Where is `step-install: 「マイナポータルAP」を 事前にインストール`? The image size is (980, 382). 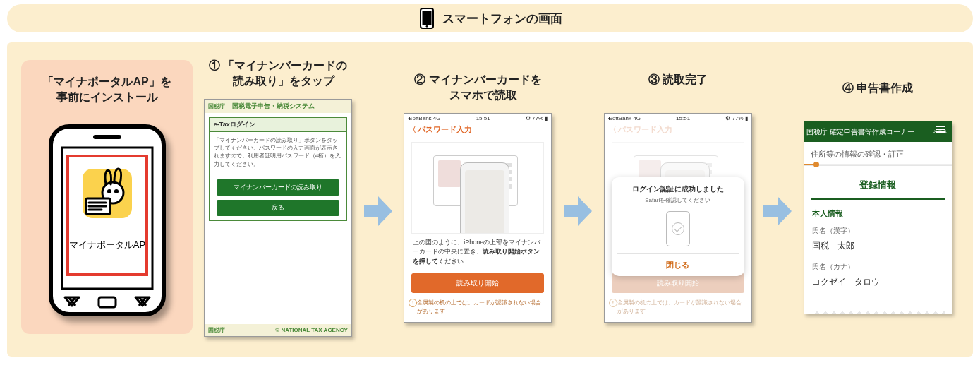 step-install: 「マイナポータルAP」を 事前にインストール is located at coordinates (107, 197).